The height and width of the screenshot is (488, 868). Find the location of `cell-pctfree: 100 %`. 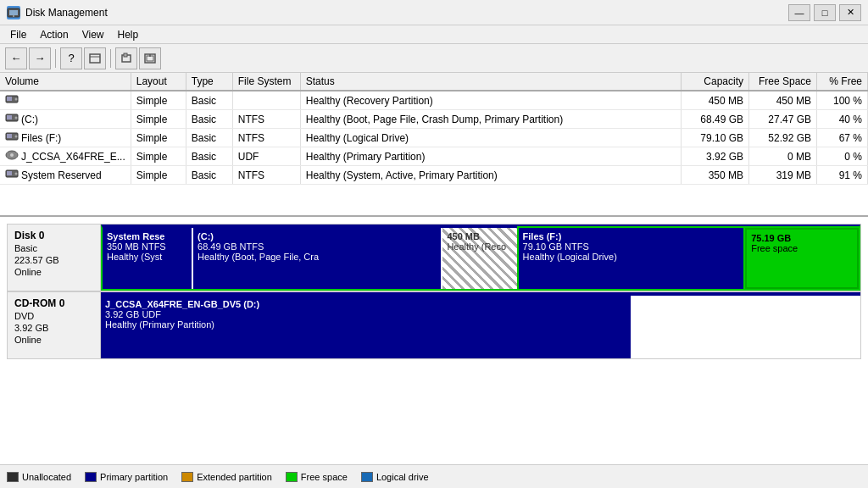

cell-pctfree: 100 % is located at coordinates (843, 100).